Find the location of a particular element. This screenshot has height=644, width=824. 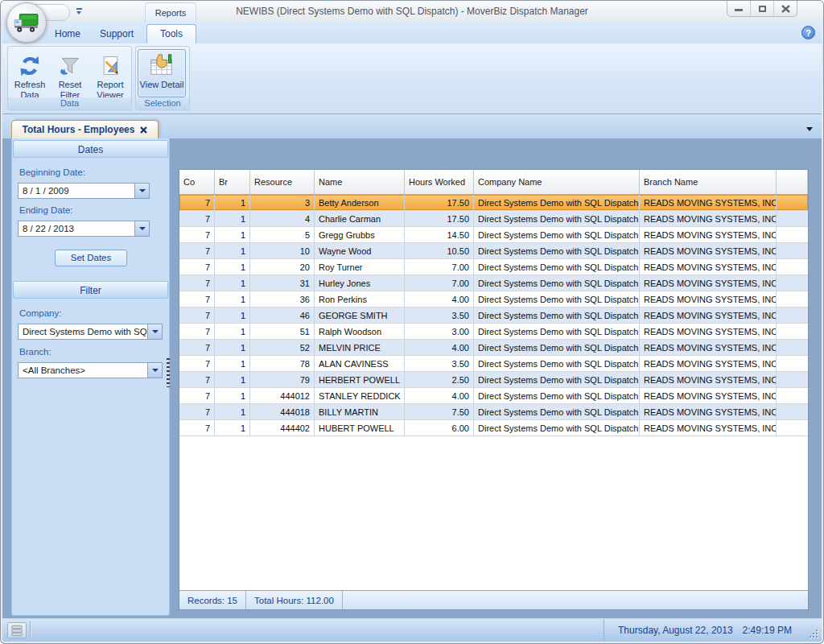

minimize-icon is located at coordinates (739, 10).